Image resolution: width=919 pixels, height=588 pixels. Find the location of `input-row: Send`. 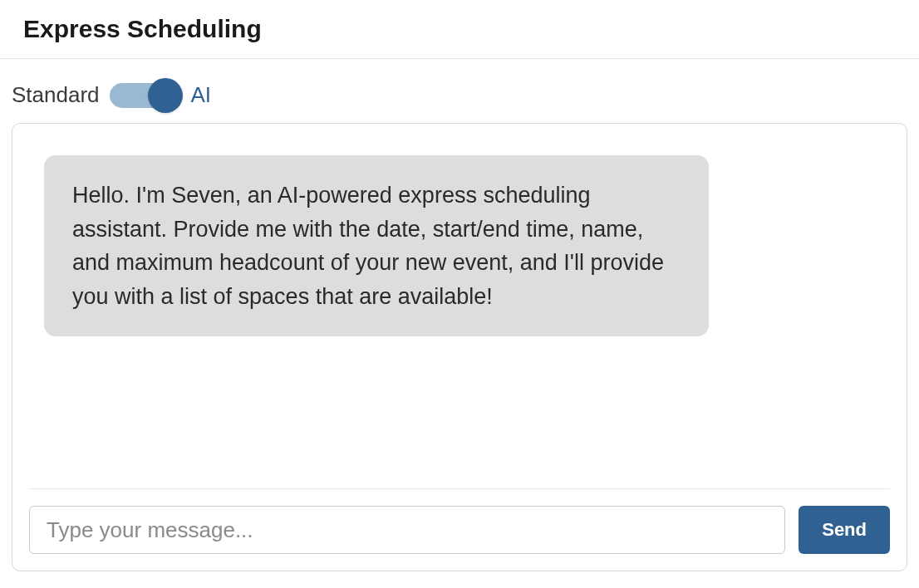

input-row: Send is located at coordinates (460, 522).